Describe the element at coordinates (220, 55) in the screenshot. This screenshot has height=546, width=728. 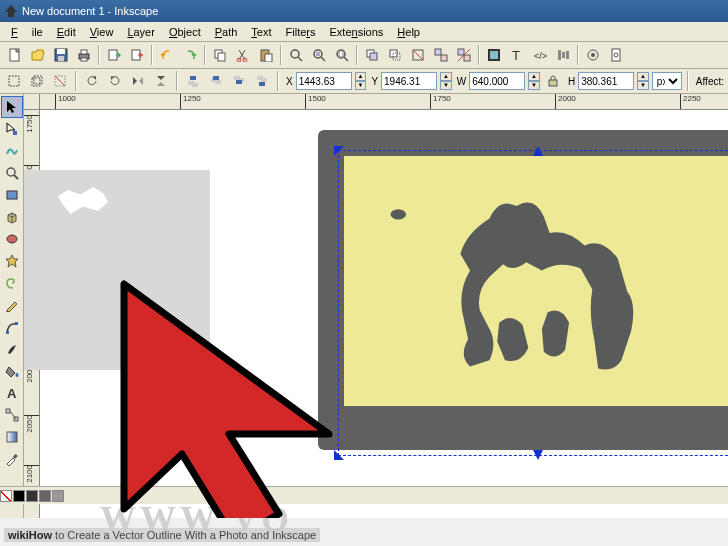
I see `copy-button` at that location.